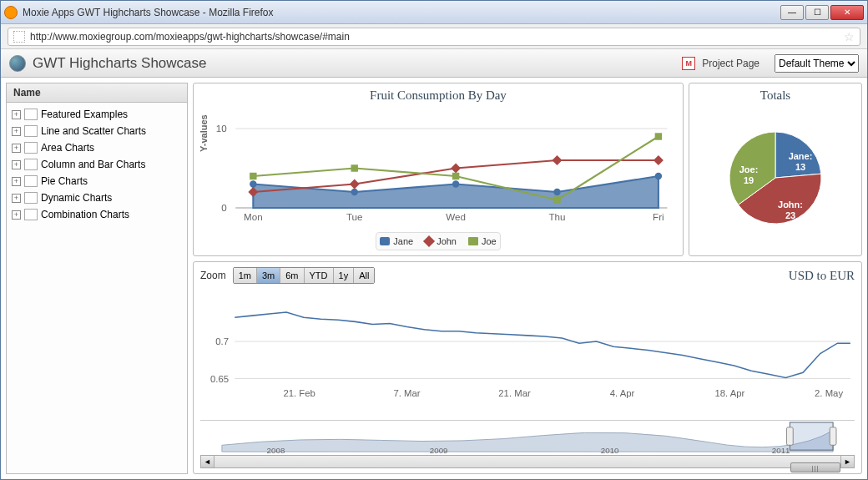 The width and height of the screenshot is (868, 480). What do you see at coordinates (790, 215) in the screenshot?
I see `svg-text: 23` at bounding box center [790, 215].